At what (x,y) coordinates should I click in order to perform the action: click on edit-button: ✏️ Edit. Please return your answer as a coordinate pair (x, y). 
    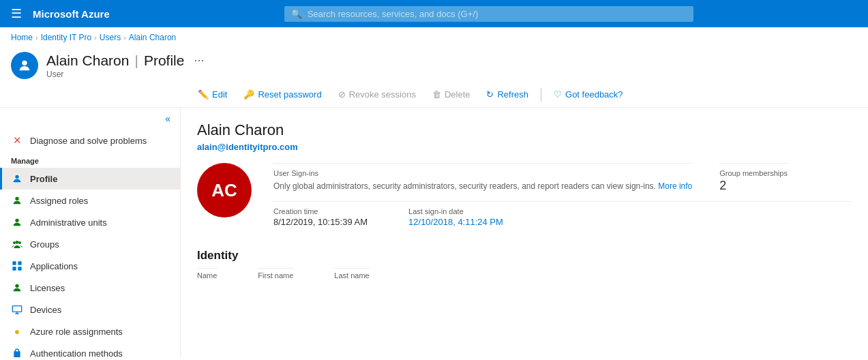
    Looking at the image, I should click on (213, 94).